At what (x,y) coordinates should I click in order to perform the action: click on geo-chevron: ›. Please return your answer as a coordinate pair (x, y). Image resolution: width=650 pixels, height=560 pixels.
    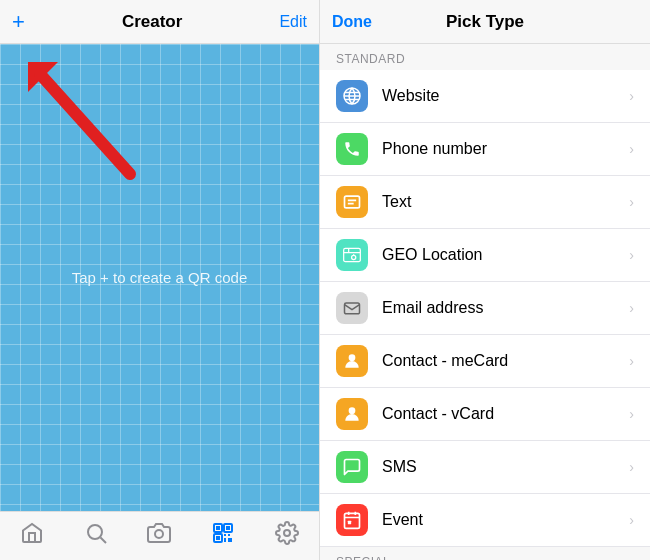
    Looking at the image, I should click on (632, 255).